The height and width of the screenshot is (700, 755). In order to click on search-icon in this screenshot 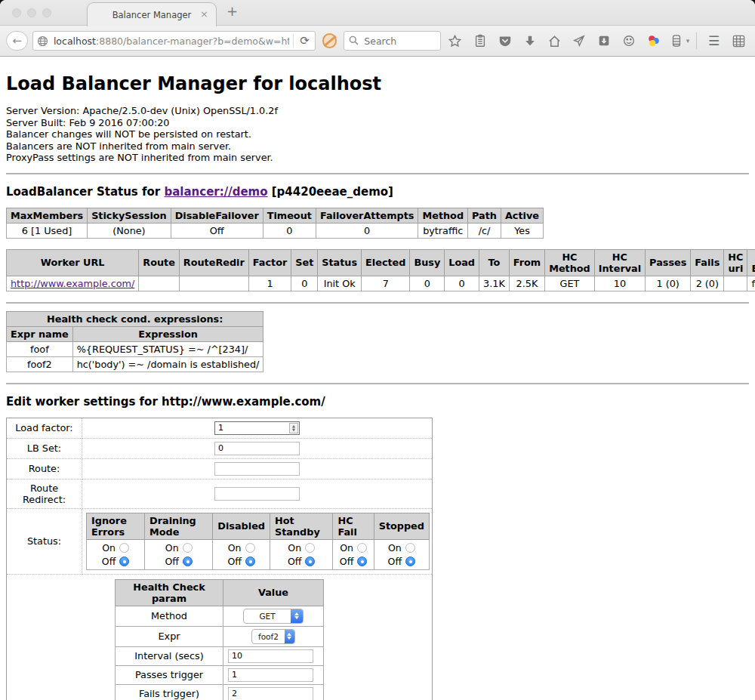, I will do `click(353, 41)`.